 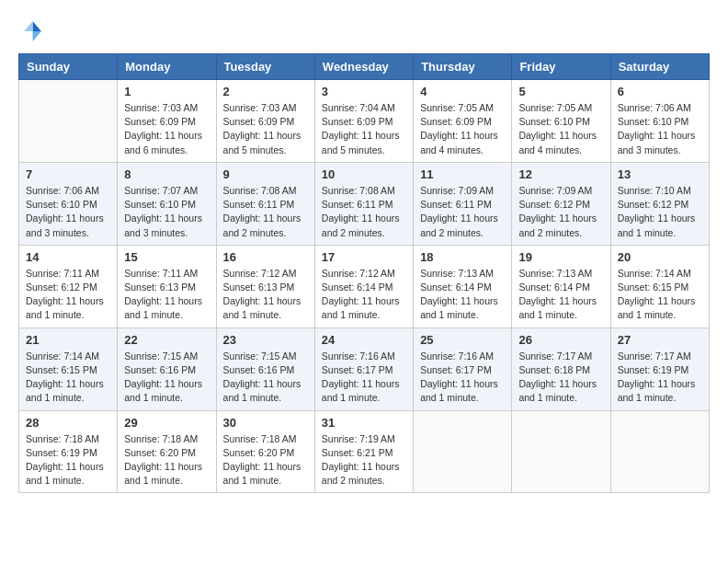 I want to click on logo, so click(x=33, y=31).